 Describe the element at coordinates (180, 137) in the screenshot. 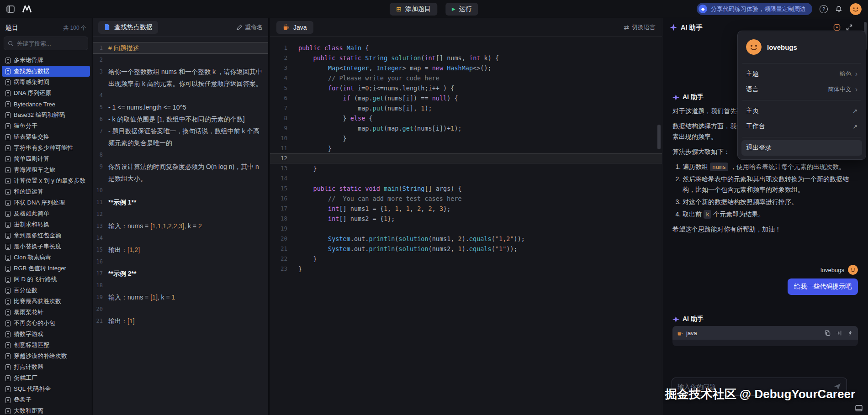

I see `problem-line: 7- 题目数据保证答案唯一，换句话说，数组中前 k 个高频元素的集合是唯一的` at that location.